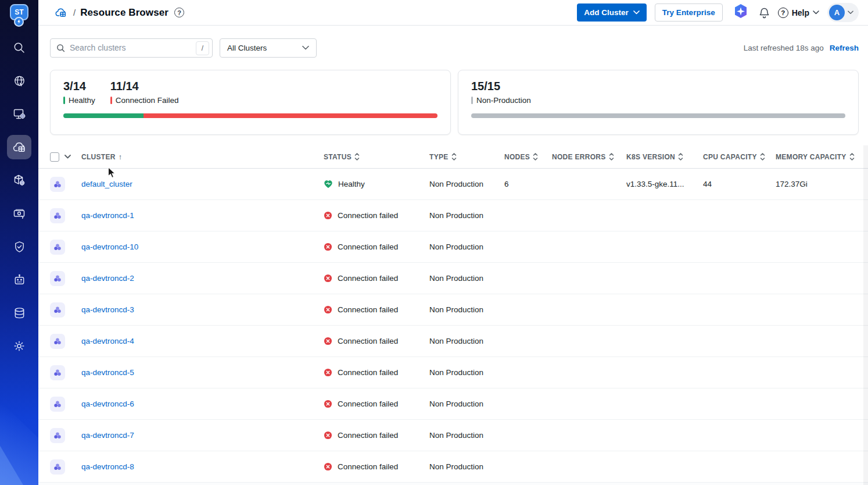  I want to click on cube-gear-icon, so click(19, 180).